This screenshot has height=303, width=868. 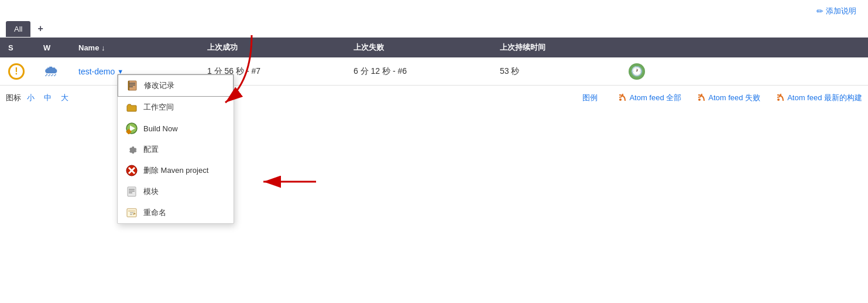 What do you see at coordinates (155, 213) in the screenshot?
I see `menu-label-rename: 重命名` at bounding box center [155, 213].